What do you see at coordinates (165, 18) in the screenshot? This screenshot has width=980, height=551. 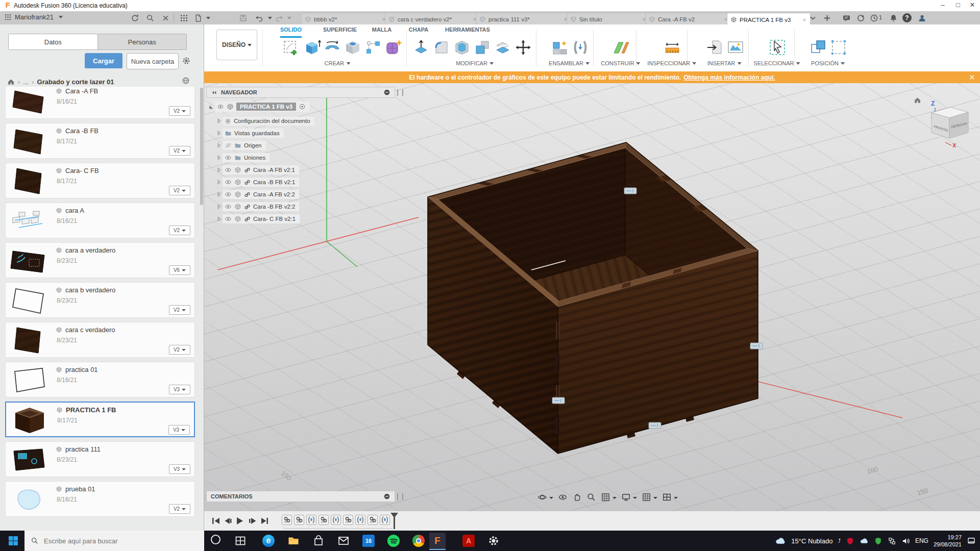 I see `close-panel-icon` at bounding box center [165, 18].